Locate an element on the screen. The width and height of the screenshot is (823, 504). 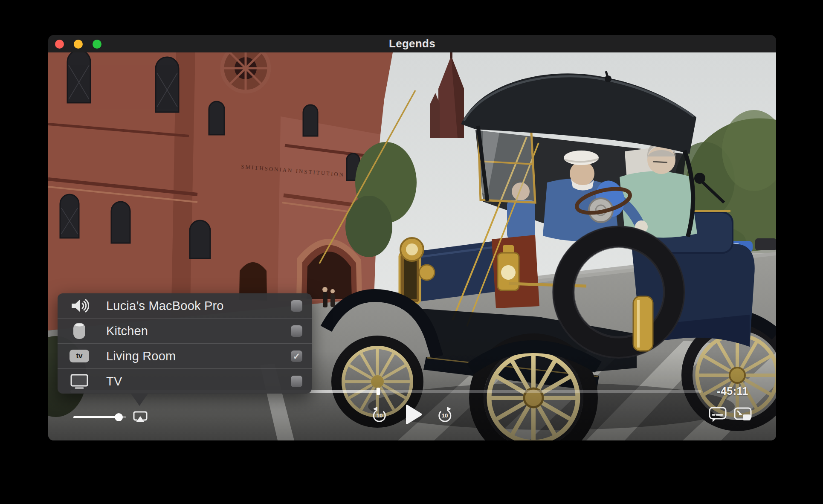
menu-item-macbook: Lucia’s MacBook Pro is located at coordinates (185, 306).